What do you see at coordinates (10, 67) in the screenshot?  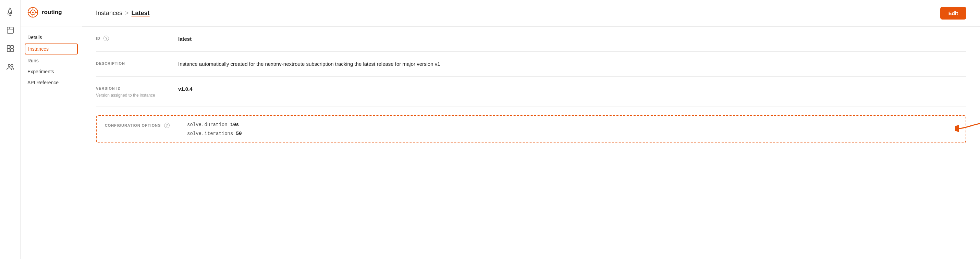 I see `users-icon` at bounding box center [10, 67].